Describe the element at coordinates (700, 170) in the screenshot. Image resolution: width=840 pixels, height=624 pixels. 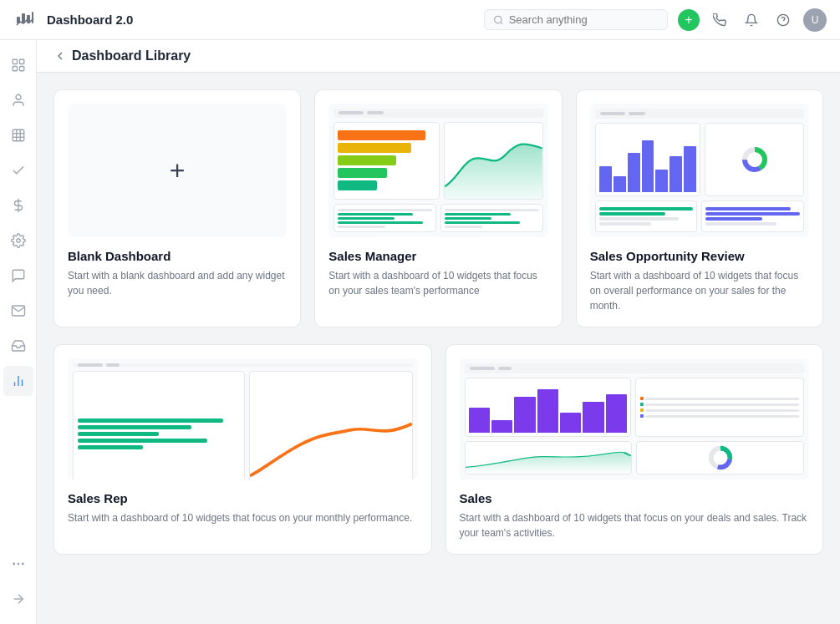
I see `card-preview-sales-opportunity` at that location.